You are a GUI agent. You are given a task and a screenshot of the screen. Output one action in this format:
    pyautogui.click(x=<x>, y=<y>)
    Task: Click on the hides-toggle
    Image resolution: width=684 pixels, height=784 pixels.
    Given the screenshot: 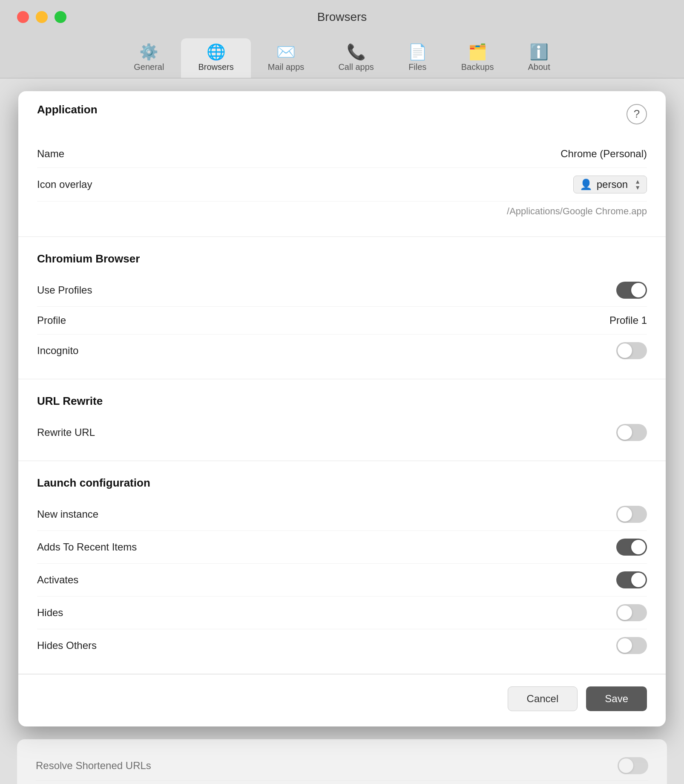 What is the action you would take?
    pyautogui.click(x=632, y=613)
    